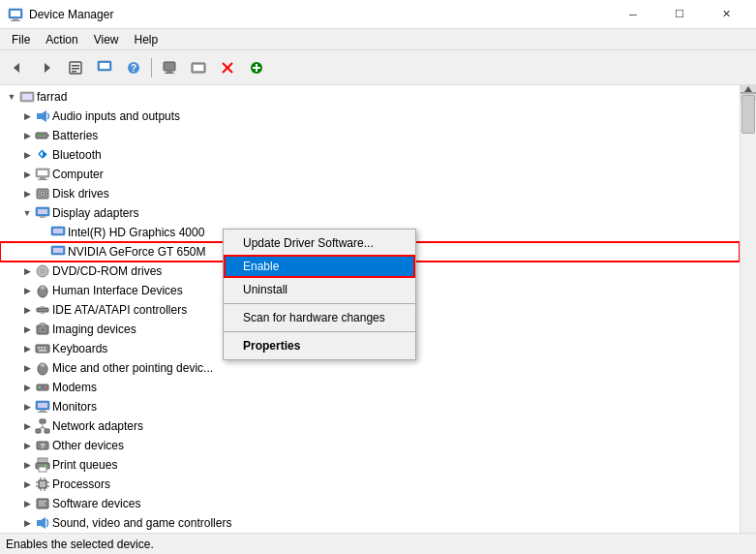 The image size is (756, 554). I want to click on tree-item-batteries: ▶ Batteries, so click(370, 136).